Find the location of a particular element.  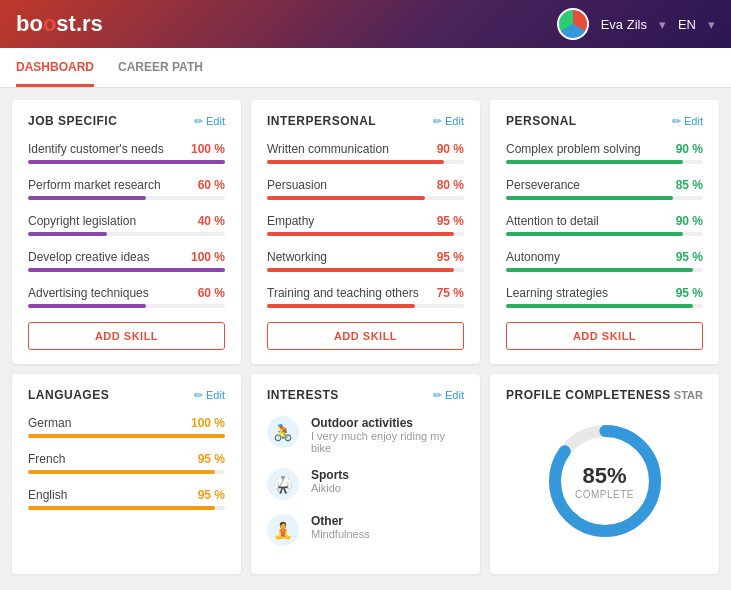

lang-3: English 95 % is located at coordinates (126, 499).